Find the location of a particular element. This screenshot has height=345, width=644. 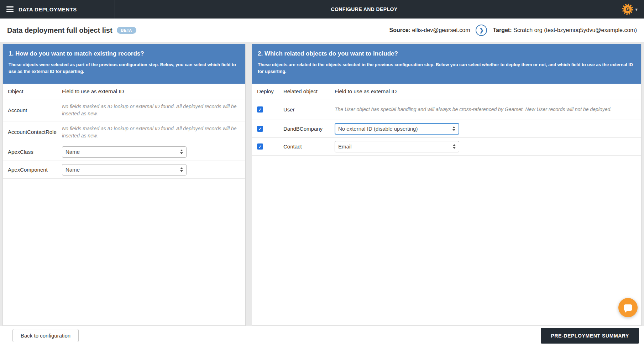

object-name: ApexComponent is located at coordinates (35, 169).